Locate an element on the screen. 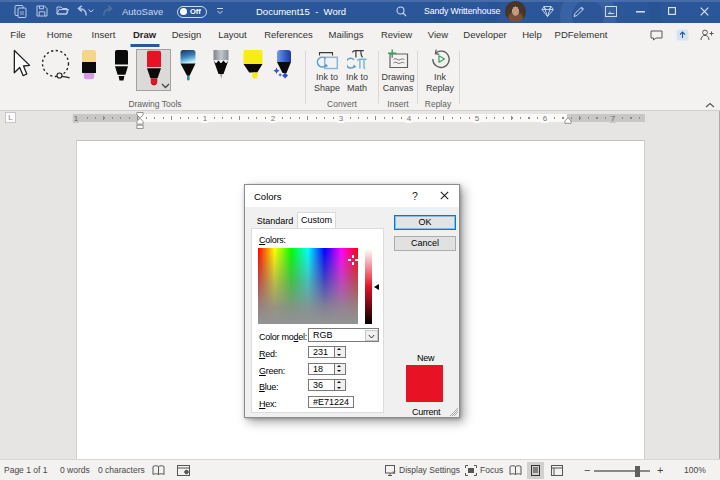  svg-text: s is located at coordinates (582, 8).